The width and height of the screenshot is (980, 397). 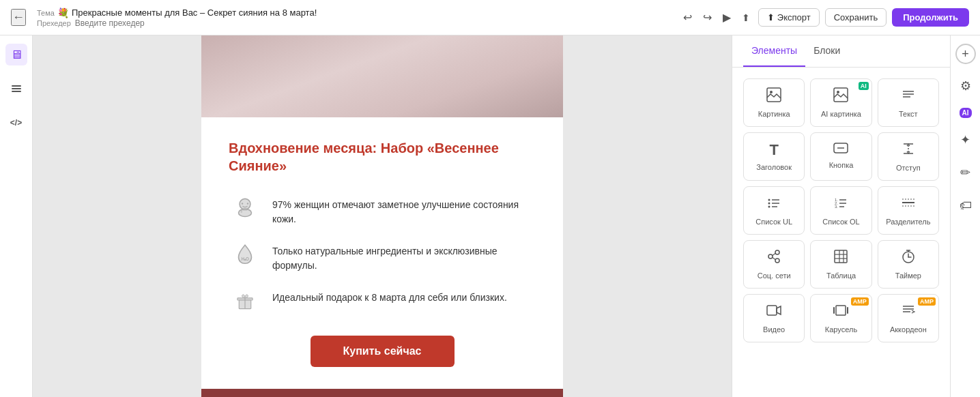 What do you see at coordinates (404, 255) in the screenshot?
I see `feature-text-2: Только натуральные ингредиенты и эксклюз…` at bounding box center [404, 255].